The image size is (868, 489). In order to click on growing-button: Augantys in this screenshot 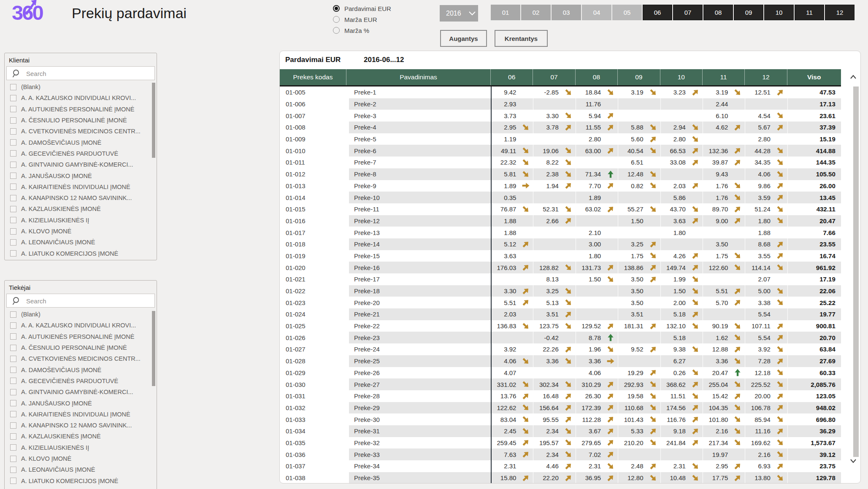, I will do `click(463, 38)`.